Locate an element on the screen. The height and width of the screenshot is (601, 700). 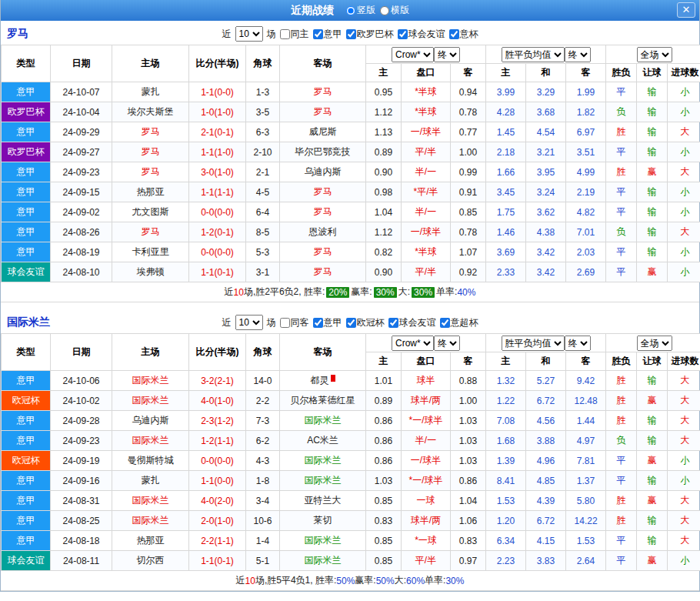
away-team-label: 恩波利 is located at coordinates (323, 232).